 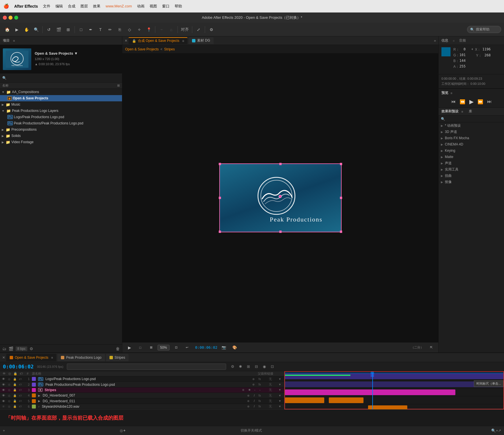 I want to click on timeline-zoom-in-btn: 🔍+, so click(x=495, y=430).